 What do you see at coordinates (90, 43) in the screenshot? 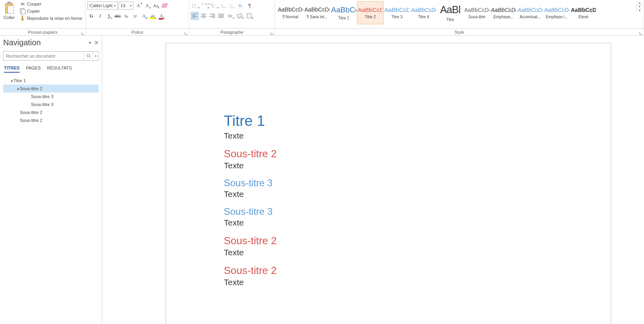
I see `nav-options-button: ▼` at bounding box center [90, 43].